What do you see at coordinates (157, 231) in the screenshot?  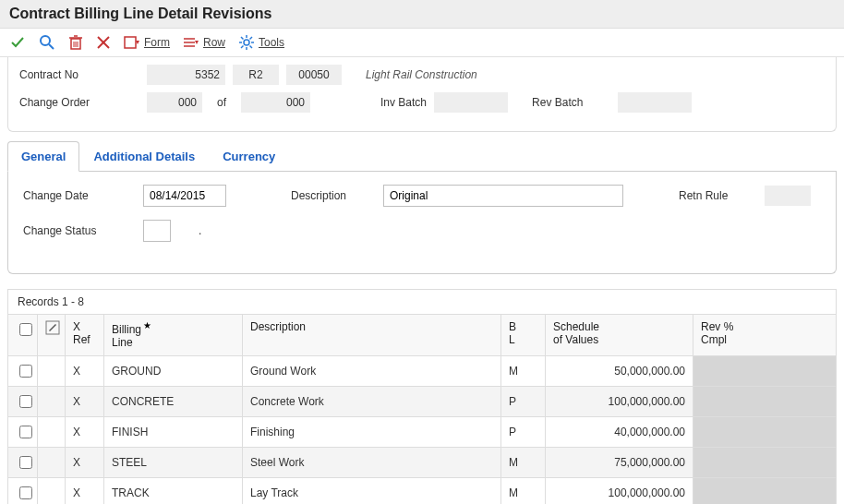 I see `change-status-field` at bounding box center [157, 231].